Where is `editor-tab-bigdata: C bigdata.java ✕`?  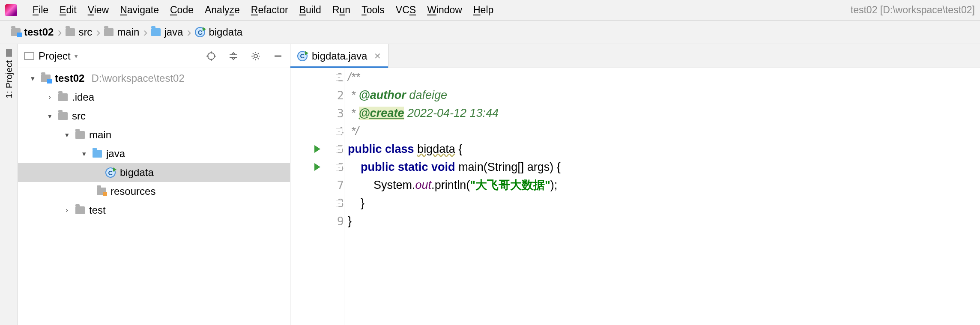 editor-tab-bigdata: C bigdata.java ✕ is located at coordinates (339, 56).